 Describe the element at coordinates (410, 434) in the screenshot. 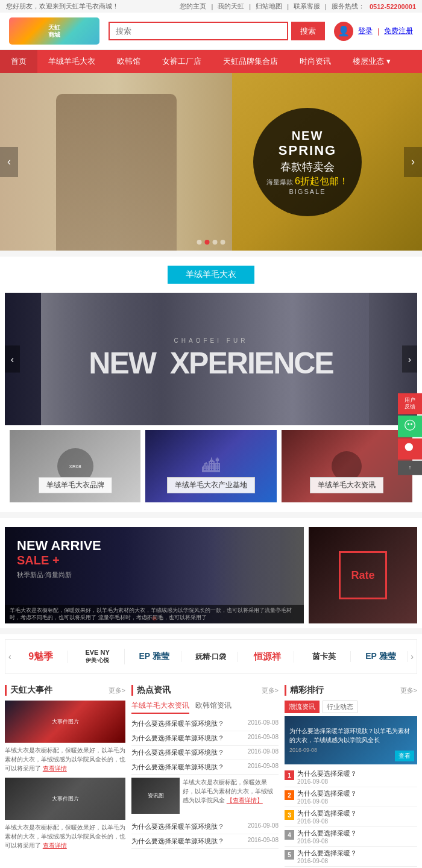

I see `float-buttons: 用户反馈 ↑` at that location.